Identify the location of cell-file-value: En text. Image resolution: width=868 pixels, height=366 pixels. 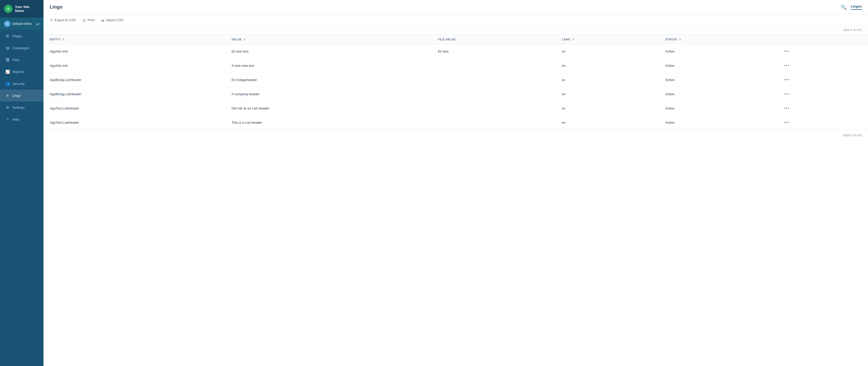
(494, 51).